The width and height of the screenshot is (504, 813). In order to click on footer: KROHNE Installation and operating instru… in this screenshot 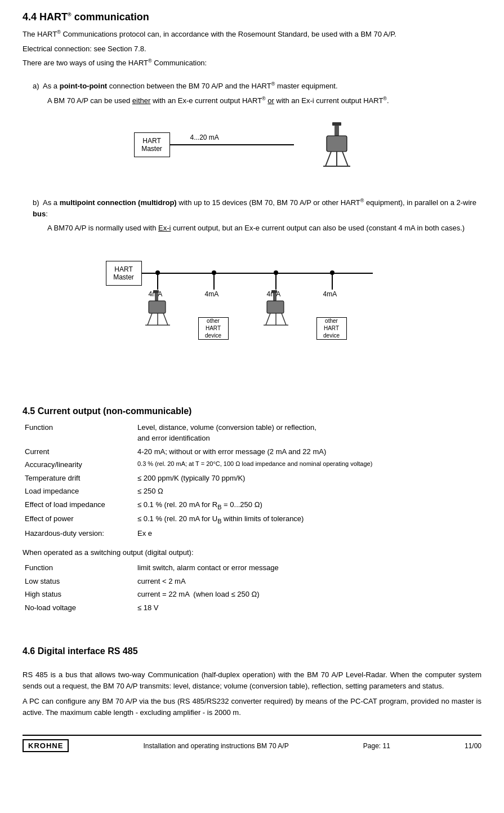, I will do `click(252, 744)`.